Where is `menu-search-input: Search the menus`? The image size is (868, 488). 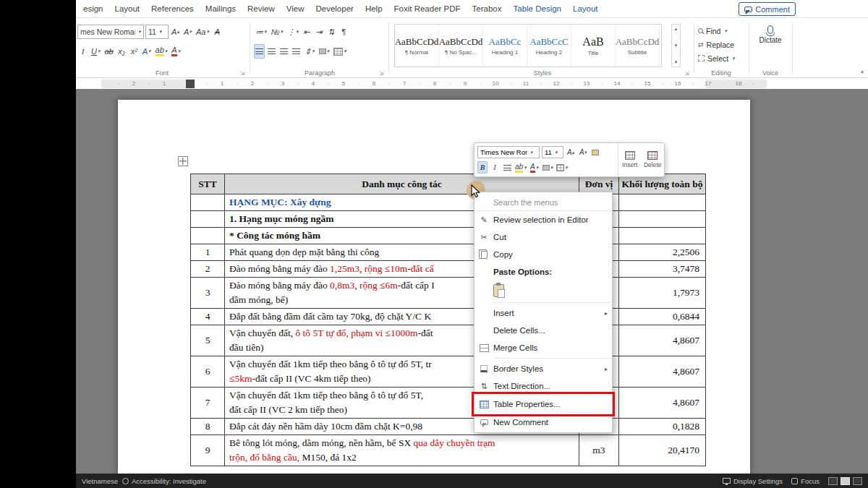 menu-search-input: Search the menus is located at coordinates (543, 202).